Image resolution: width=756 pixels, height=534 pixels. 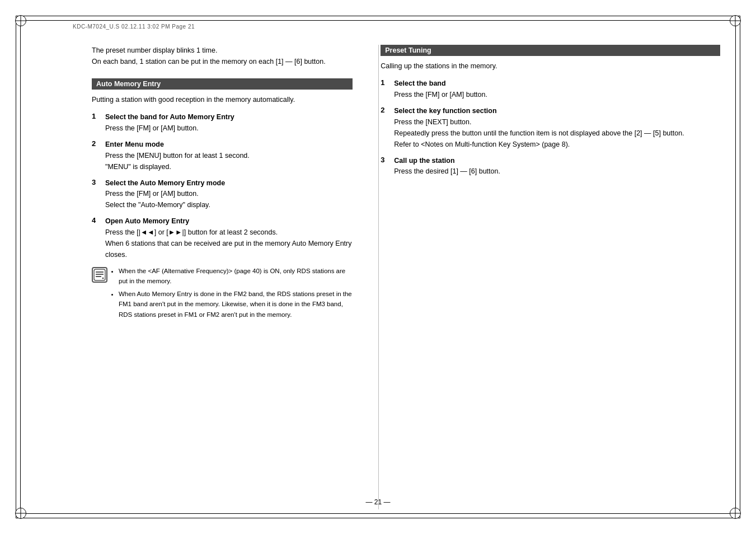 I want to click on preset-step-2-num: 2, so click(x=386, y=110).